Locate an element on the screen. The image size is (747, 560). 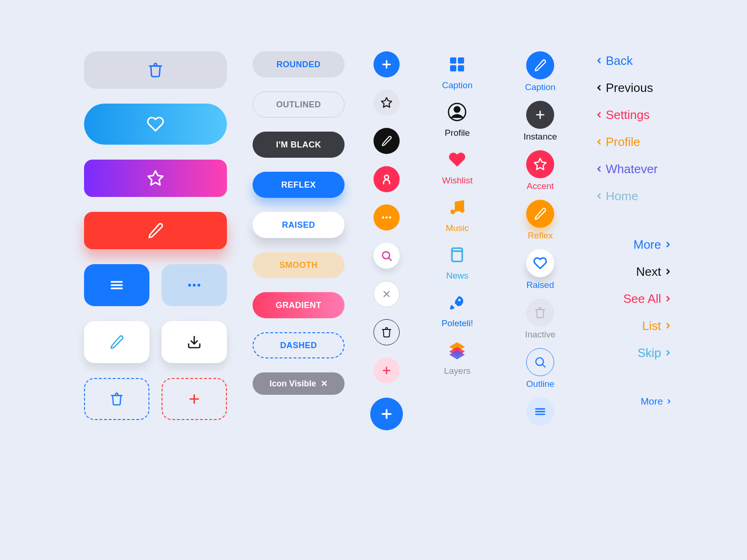
more-link-small: More is located at coordinates (634, 401).